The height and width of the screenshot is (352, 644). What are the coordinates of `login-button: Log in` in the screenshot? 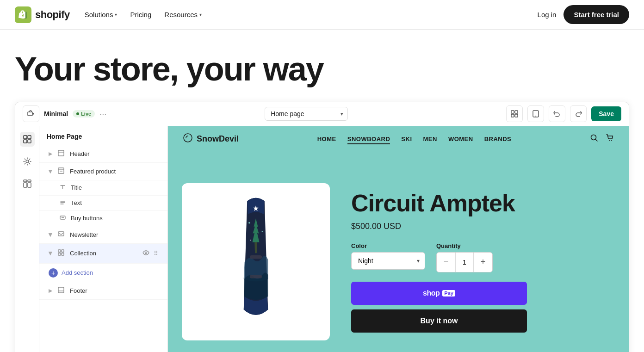 It's located at (547, 15).